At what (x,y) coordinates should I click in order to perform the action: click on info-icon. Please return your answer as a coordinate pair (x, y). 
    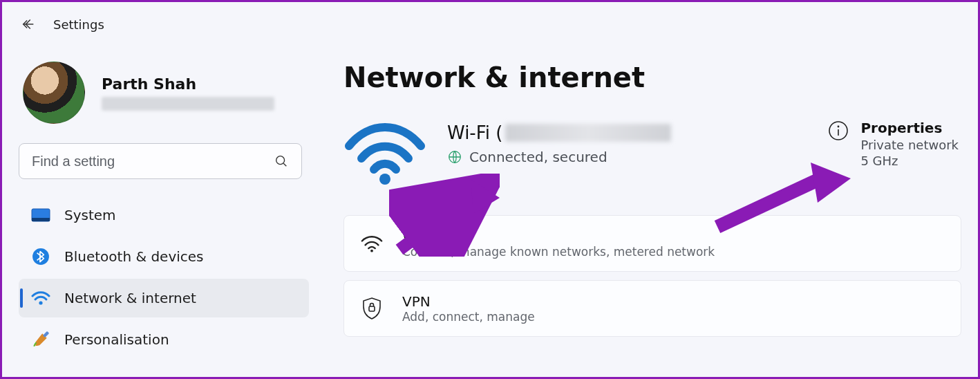
    Looking at the image, I should click on (838, 131).